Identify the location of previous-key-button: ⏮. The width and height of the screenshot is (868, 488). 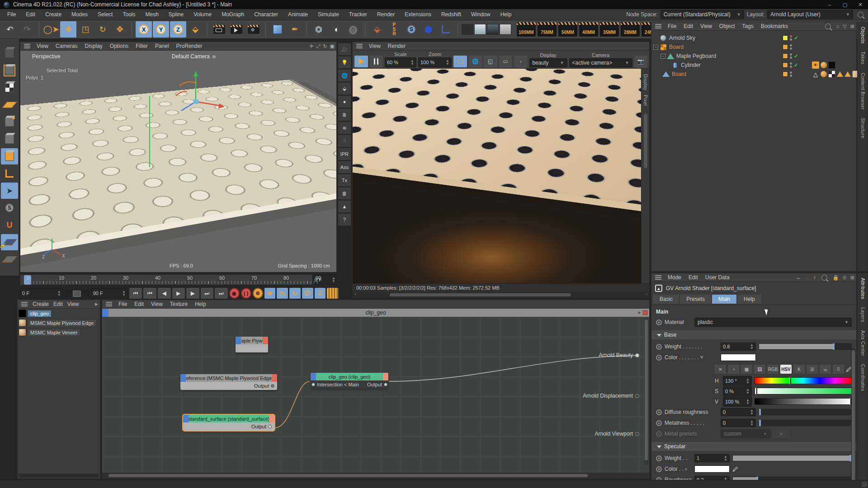
(150, 293).